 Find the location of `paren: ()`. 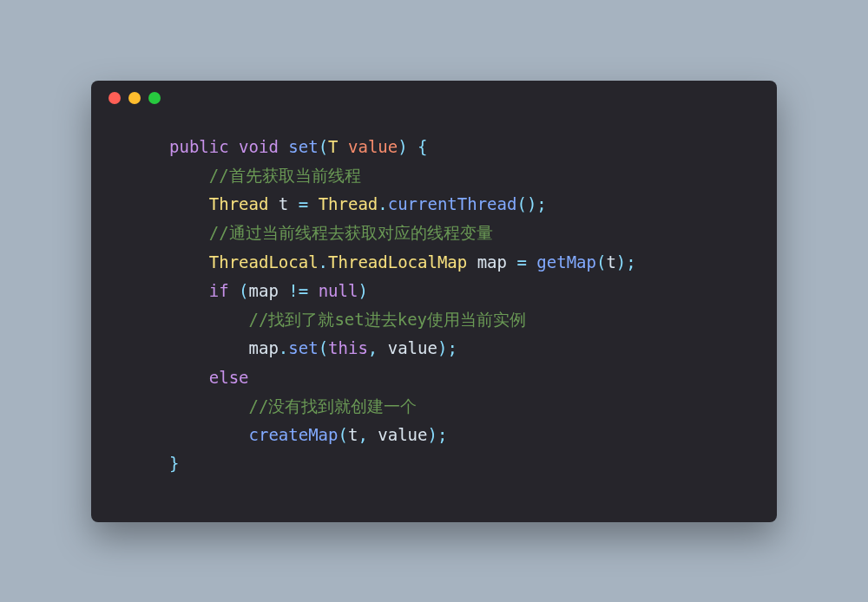

paren: () is located at coordinates (526, 204).